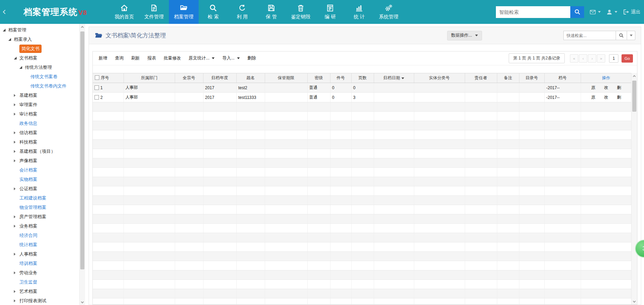 This screenshot has height=305, width=644. I want to click on nav-appraisal: 鉴定销毁, so click(301, 12).